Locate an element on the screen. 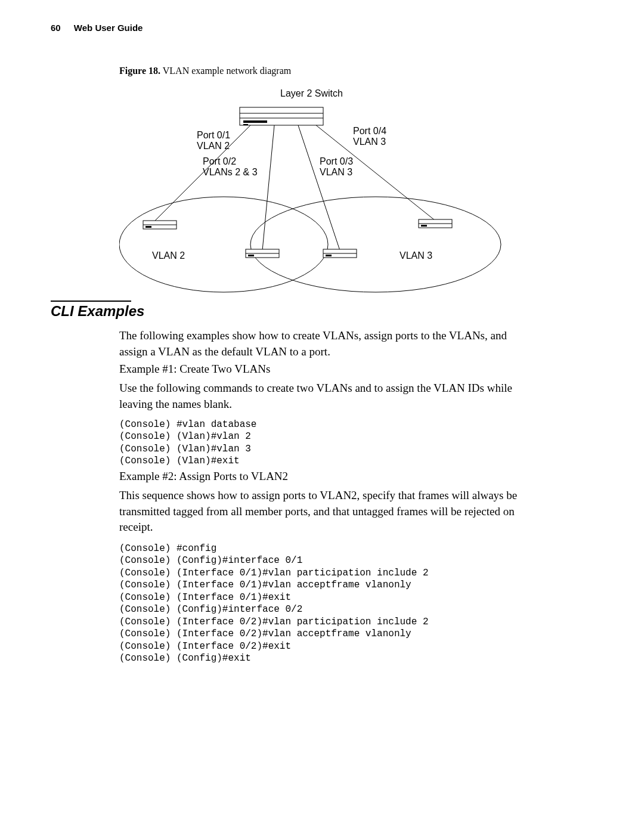  port03-vlan: VLAN 3 is located at coordinates (336, 172).